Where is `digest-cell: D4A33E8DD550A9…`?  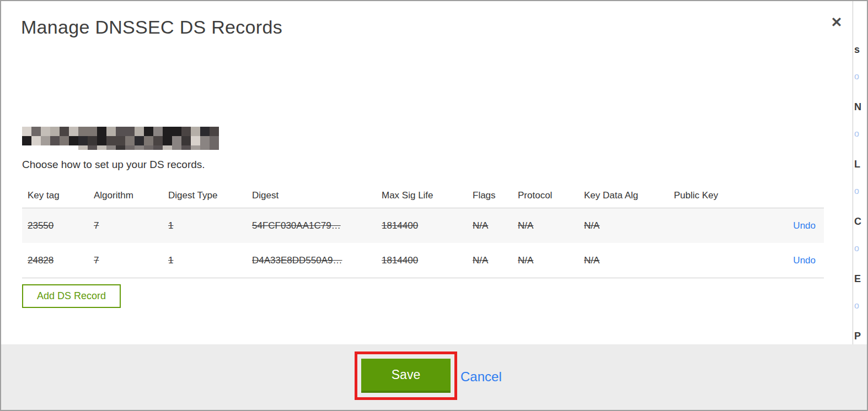
digest-cell: D4A33E8DD550A9… is located at coordinates (317, 261).